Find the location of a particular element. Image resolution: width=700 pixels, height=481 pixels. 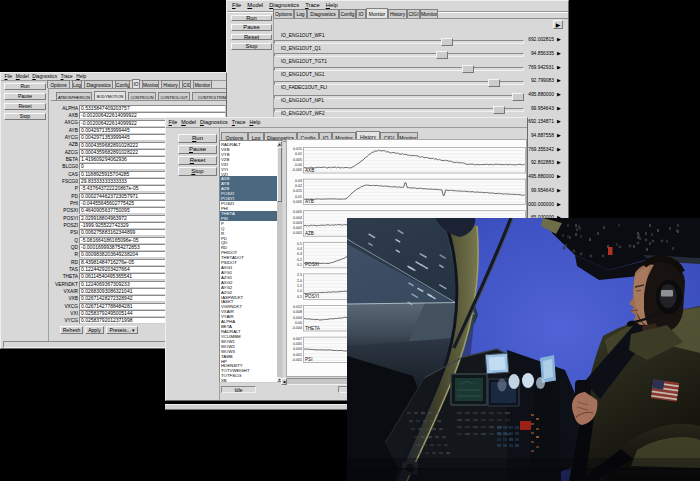

svg-text: PSI is located at coordinates (308, 360).